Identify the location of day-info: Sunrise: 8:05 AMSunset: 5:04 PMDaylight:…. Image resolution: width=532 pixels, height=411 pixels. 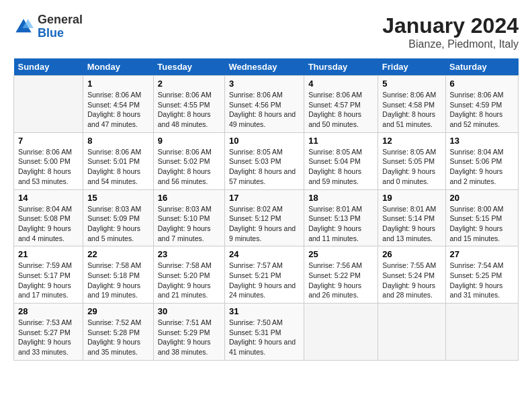
(341, 167).